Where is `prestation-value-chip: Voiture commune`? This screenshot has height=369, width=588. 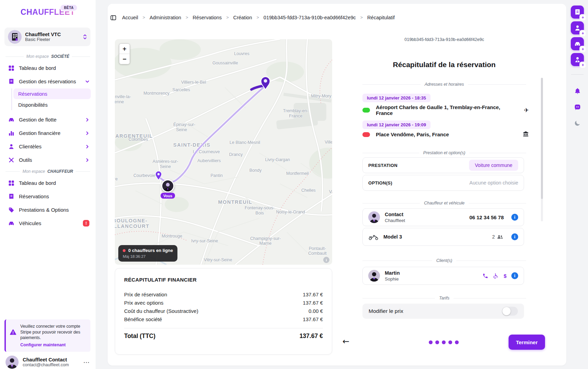
prestation-value-chip: Voiture commune is located at coordinates (494, 165).